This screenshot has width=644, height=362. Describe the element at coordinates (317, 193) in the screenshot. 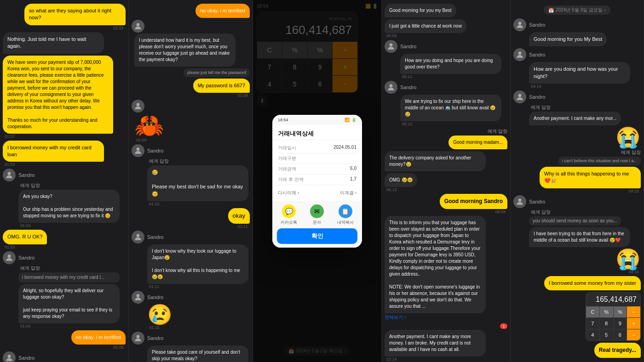

I see `modal-nav: 다시이체 › 이계결 ›` at that location.